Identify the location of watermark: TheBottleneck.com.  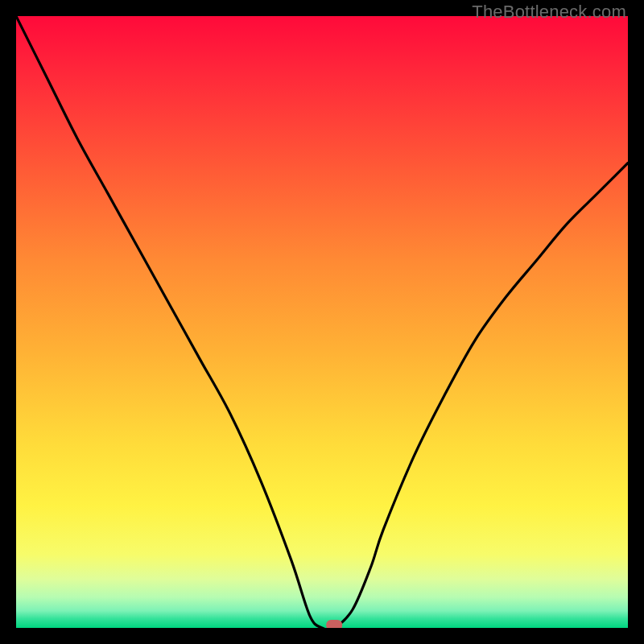
(549, 12).